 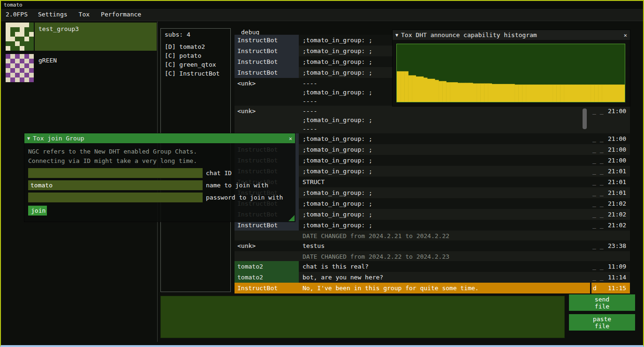 What do you see at coordinates (59, 138) in the screenshot?
I see `join-window-title: Tox join Group` at bounding box center [59, 138].